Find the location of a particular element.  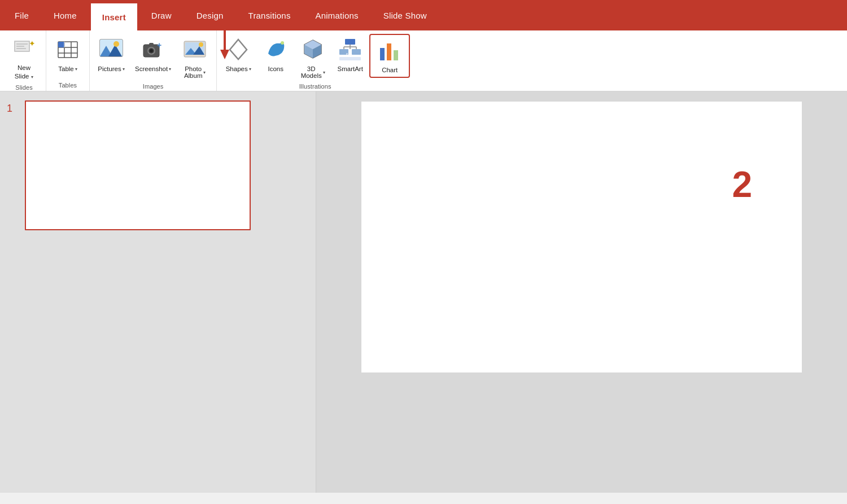

tab-slideshow: Slide Show is located at coordinates (405, 15).